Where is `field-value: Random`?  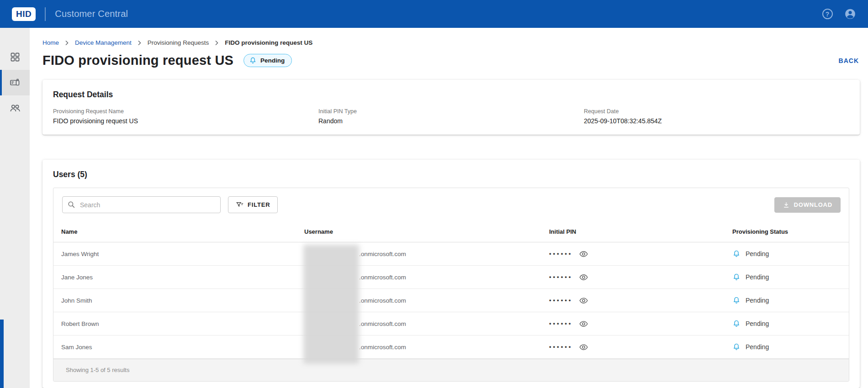 field-value: Random is located at coordinates (451, 121).